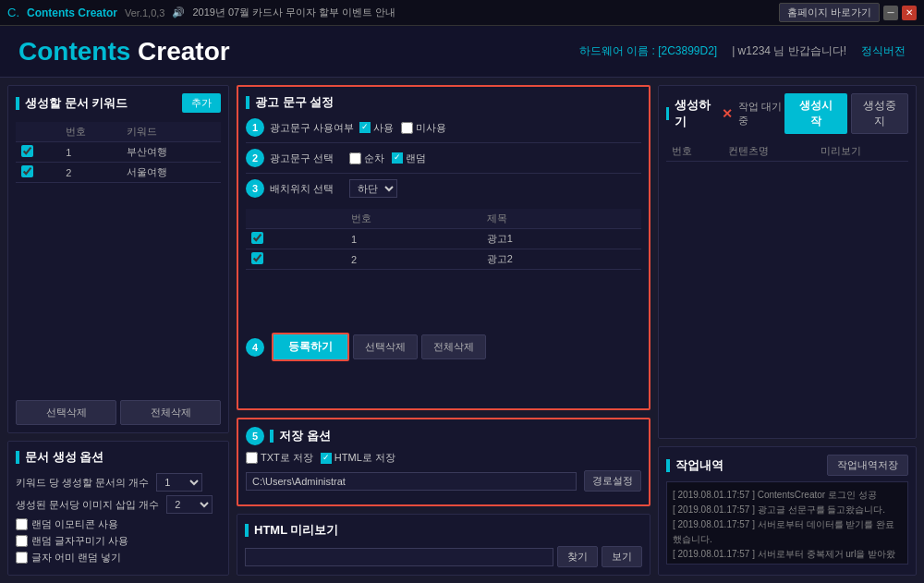 The image size is (924, 583). I want to click on ad-position-select: 하단 상단 중간, so click(373, 188).